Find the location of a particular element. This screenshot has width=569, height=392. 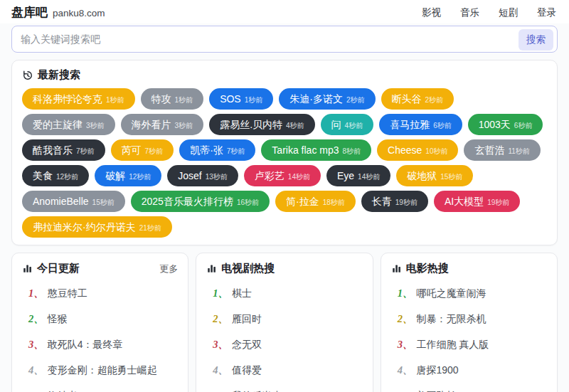

tag-label: SOS is located at coordinates (230, 99).